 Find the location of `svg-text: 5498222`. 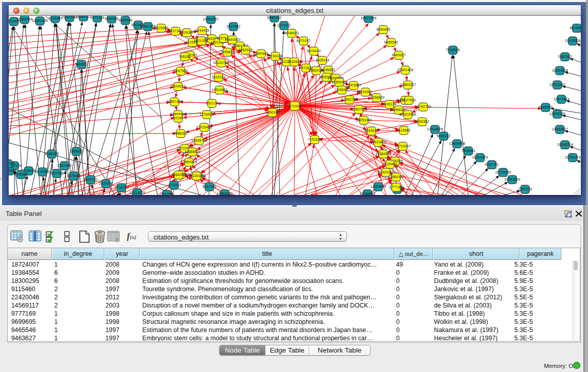

svg-text: 5498222 is located at coordinates (443, 136).